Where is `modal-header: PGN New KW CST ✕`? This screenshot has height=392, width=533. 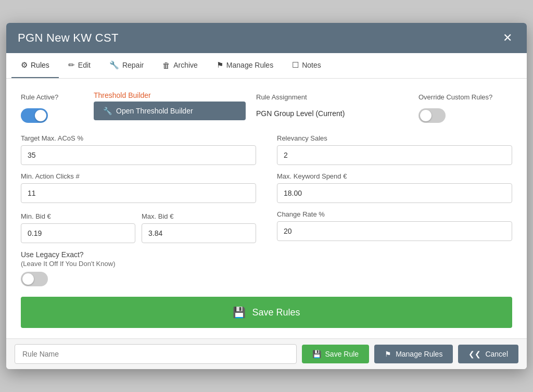
modal-header: PGN New KW CST ✕ is located at coordinates (266, 38).